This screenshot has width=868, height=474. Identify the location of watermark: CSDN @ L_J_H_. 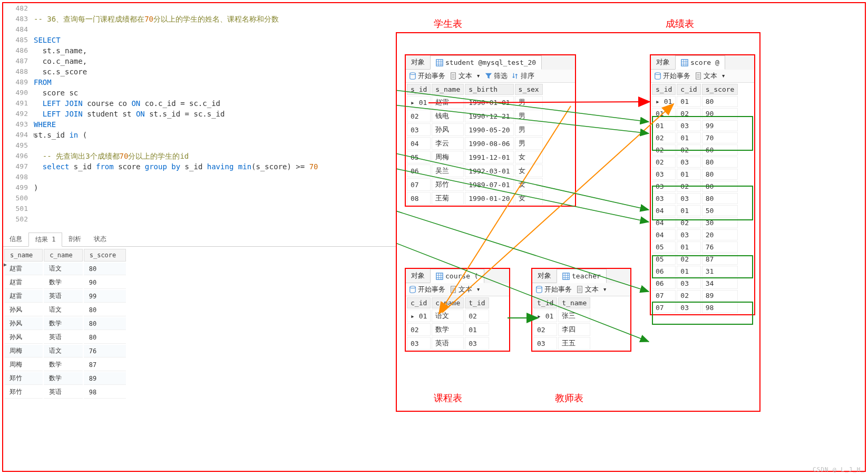
(839, 469).